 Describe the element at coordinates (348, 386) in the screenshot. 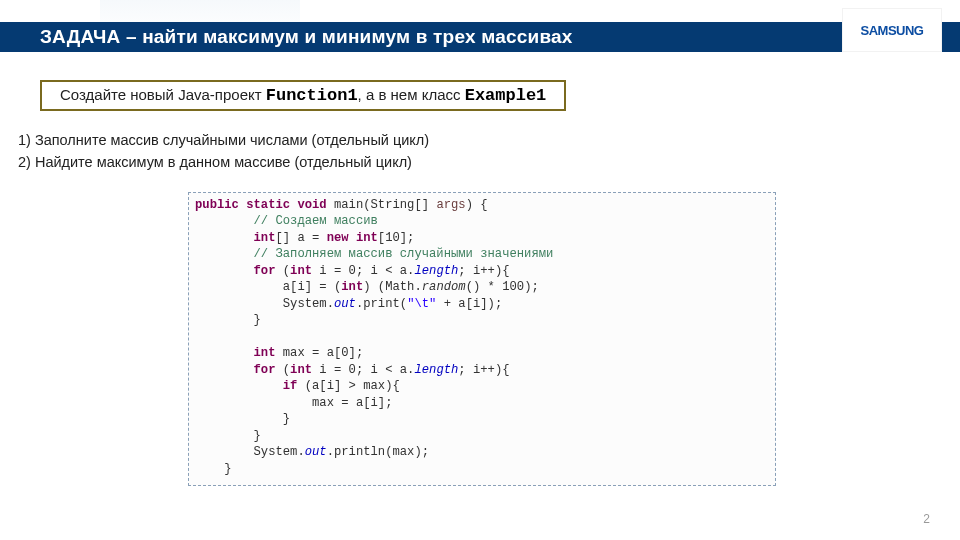

I see `code-text: (a[i] > max){` at that location.